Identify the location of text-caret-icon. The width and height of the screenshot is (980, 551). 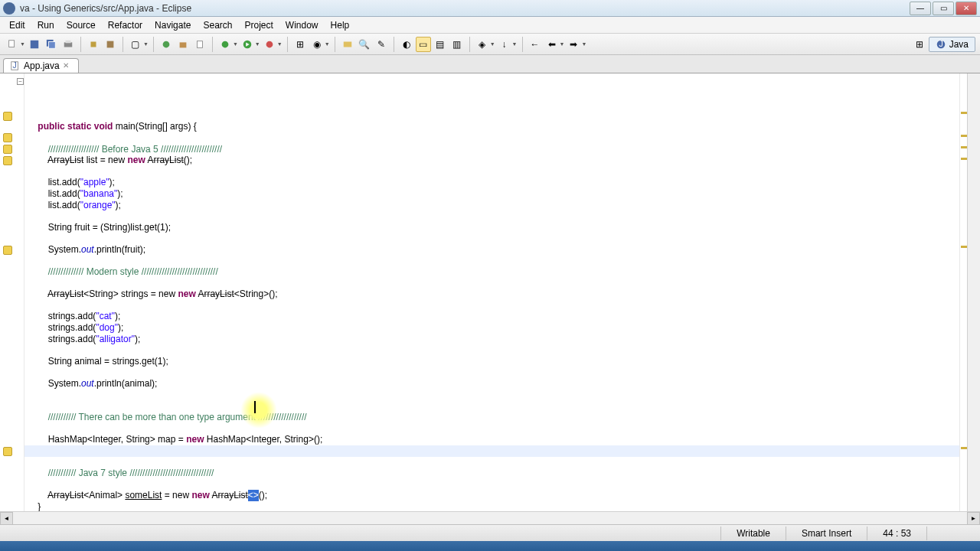
(255, 407).